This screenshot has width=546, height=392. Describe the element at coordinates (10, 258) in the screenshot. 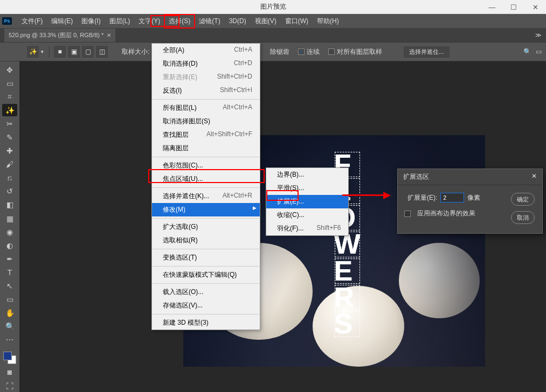

I see `pen-tool: ✒` at that location.